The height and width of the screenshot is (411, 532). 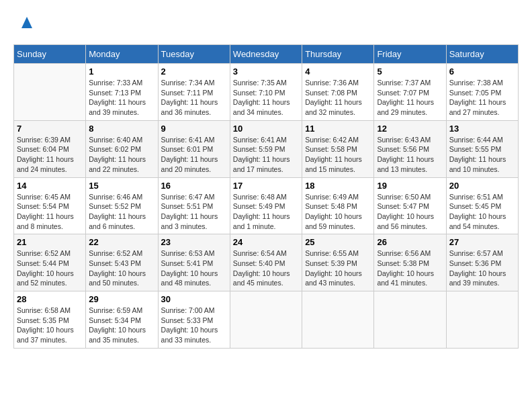 What do you see at coordinates (193, 205) in the screenshot?
I see `day-cell: 16Sunrise: 6:47 AMSunset: 5:51 PMDayligh…` at bounding box center [193, 205].